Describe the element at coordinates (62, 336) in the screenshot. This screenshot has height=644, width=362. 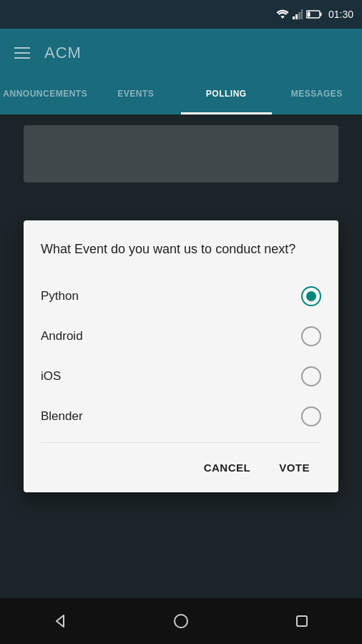
I see `radio-label-android: Android` at that location.